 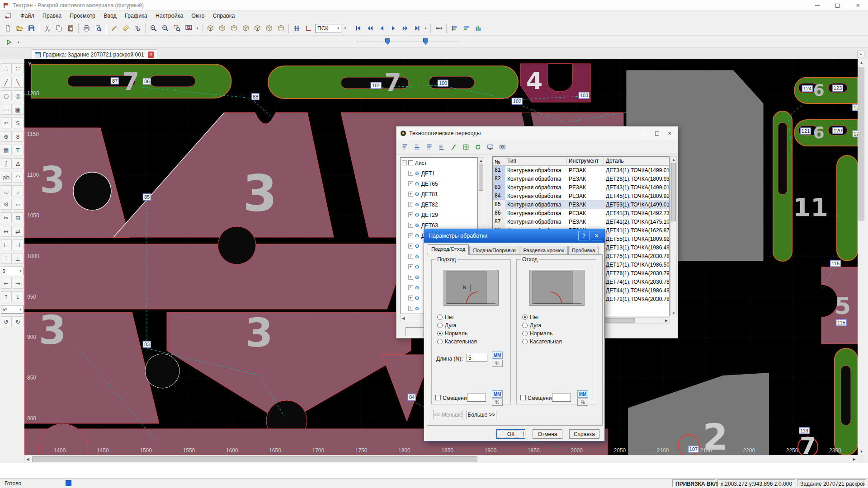 I want to click on measure-icon, so click(x=439, y=28).